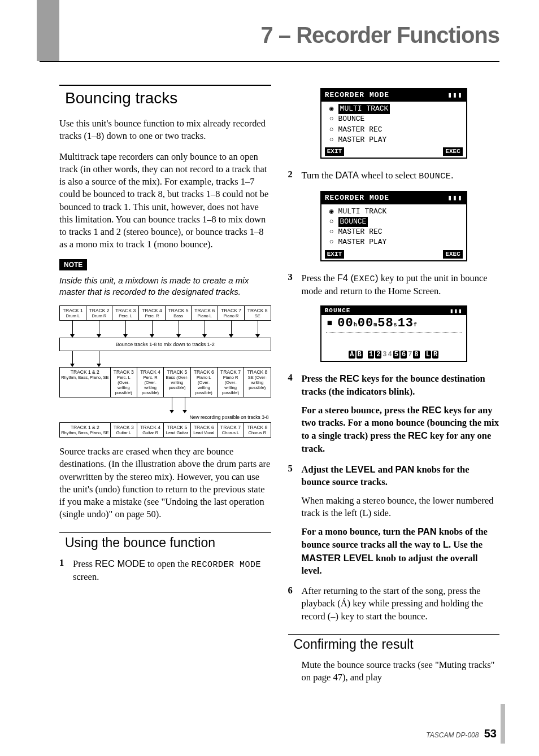 Image resolution: width=539 pixels, height=756 pixels. I want to click on diagram-row-3: TRACK 1 & 2Rhythm, Bass, Piano, SE TRACK…, so click(165, 430).